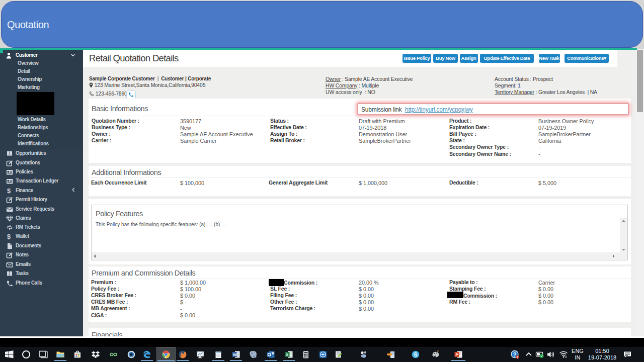  Describe the element at coordinates (457, 355) in the screenshot. I see `svg-text: P` at that location.